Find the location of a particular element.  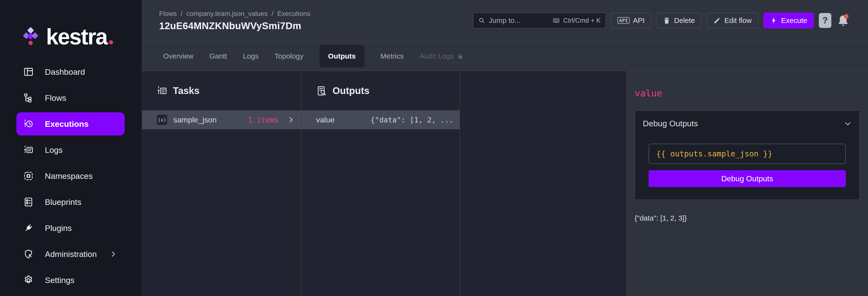

help-icon: ? is located at coordinates (825, 21).